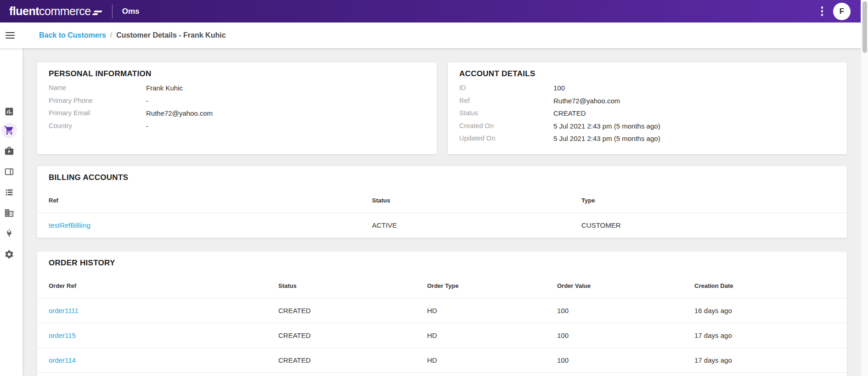 This screenshot has width=868, height=376. I want to click on bar-chart-icon, so click(9, 112).